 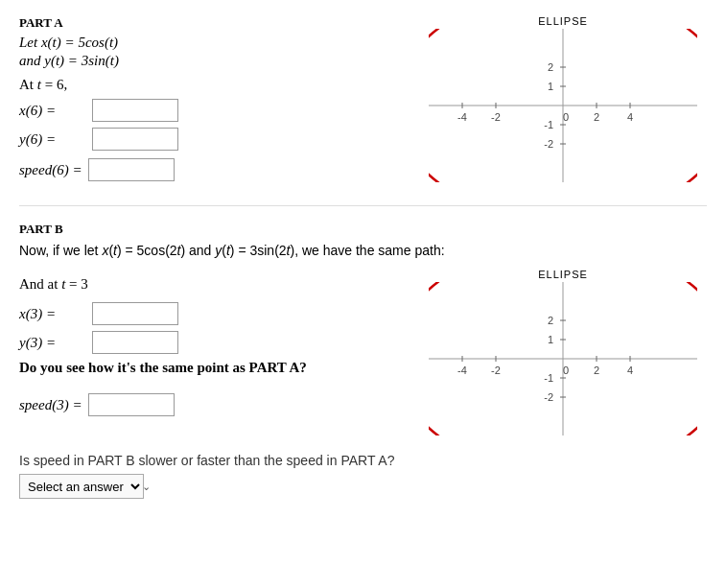 What do you see at coordinates (53, 343) in the screenshot?
I see `part-b-y-label: y(3) =` at bounding box center [53, 343].